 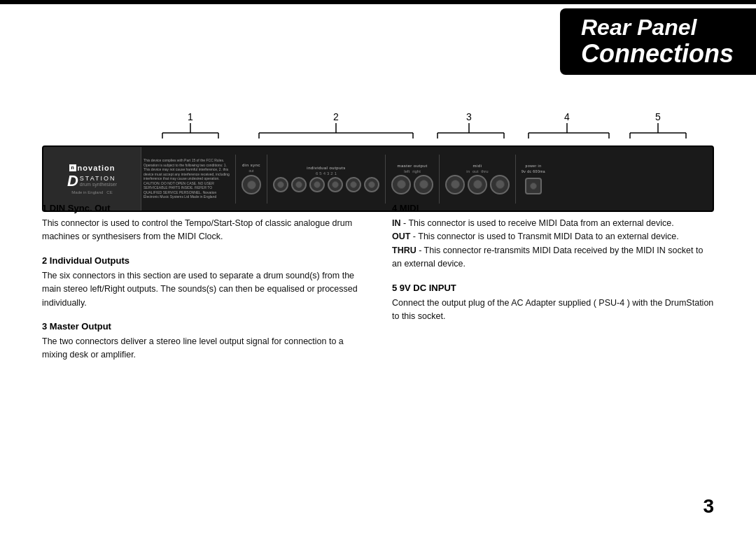 I want to click on jack-master-left, so click(x=401, y=185).